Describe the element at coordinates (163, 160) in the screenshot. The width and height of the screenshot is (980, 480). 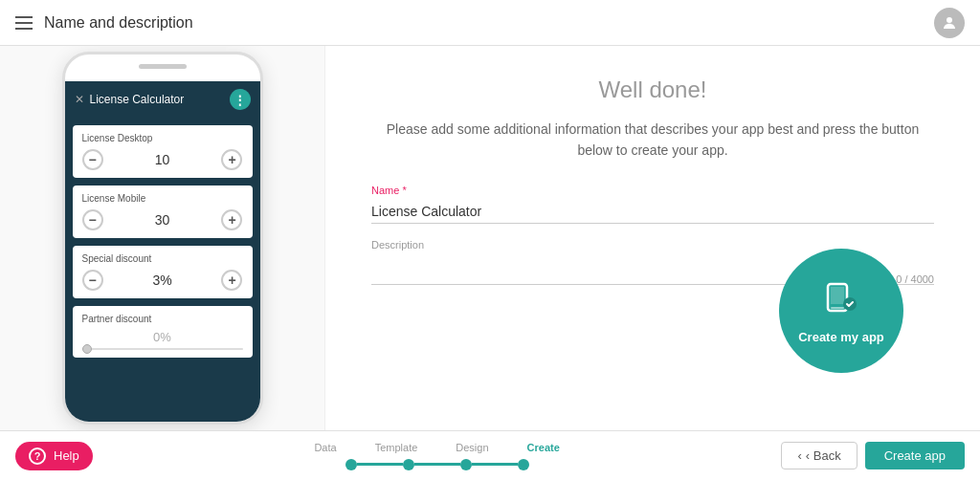
I see `counter-row: − 10 +` at that location.